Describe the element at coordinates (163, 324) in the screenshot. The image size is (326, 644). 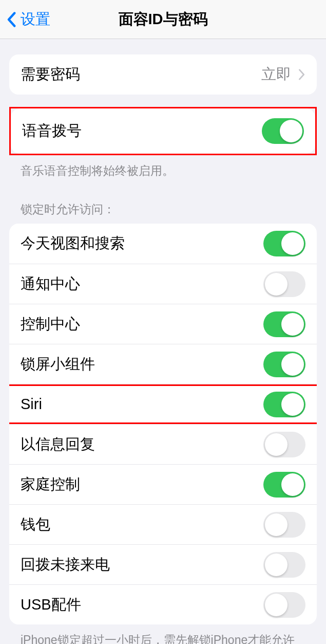
I see `locked-access-row: 控制中心` at that location.